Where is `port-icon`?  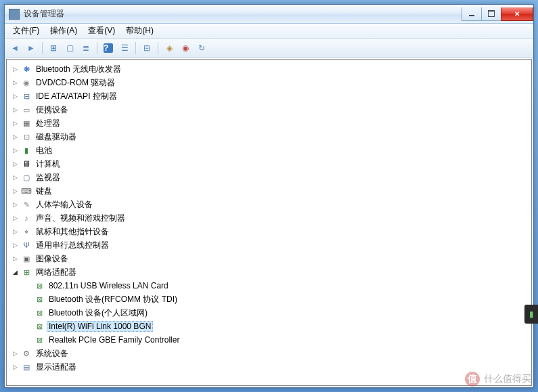
port-icon is located at coordinates (26, 110).